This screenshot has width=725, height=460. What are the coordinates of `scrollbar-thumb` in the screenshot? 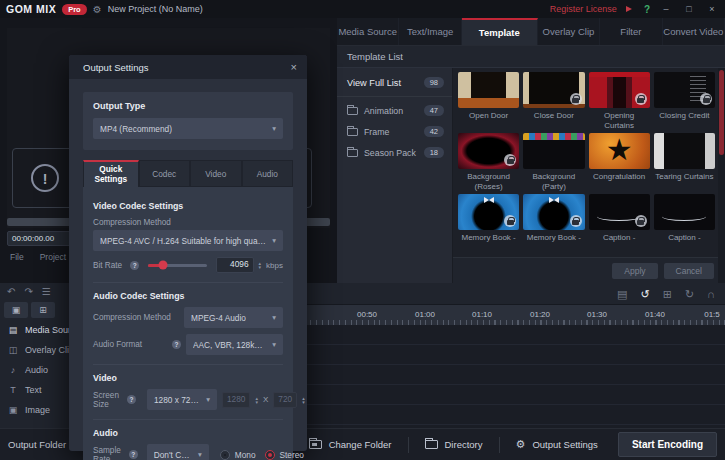 It's located at (722, 112).